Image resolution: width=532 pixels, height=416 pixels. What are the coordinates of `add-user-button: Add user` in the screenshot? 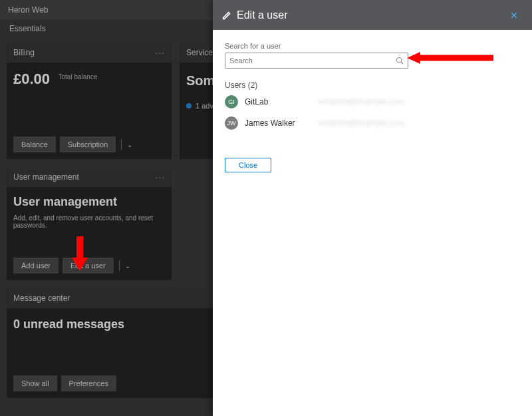 It's located at (36, 266).